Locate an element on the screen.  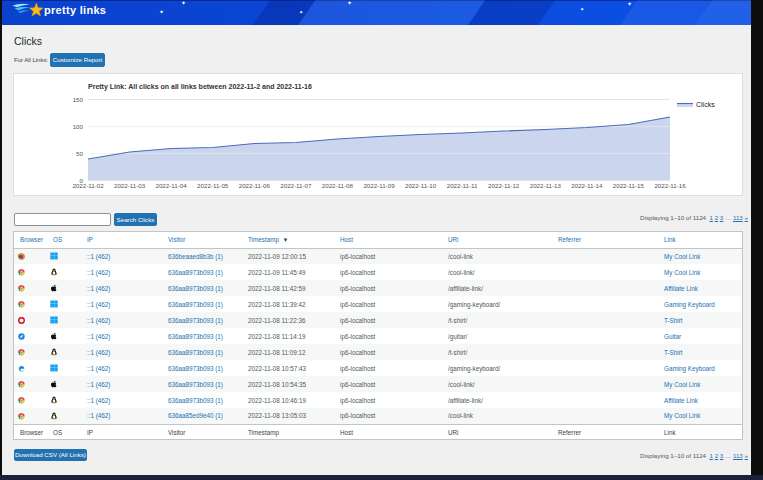
svg-text: 2022-11-06 is located at coordinates (255, 186).